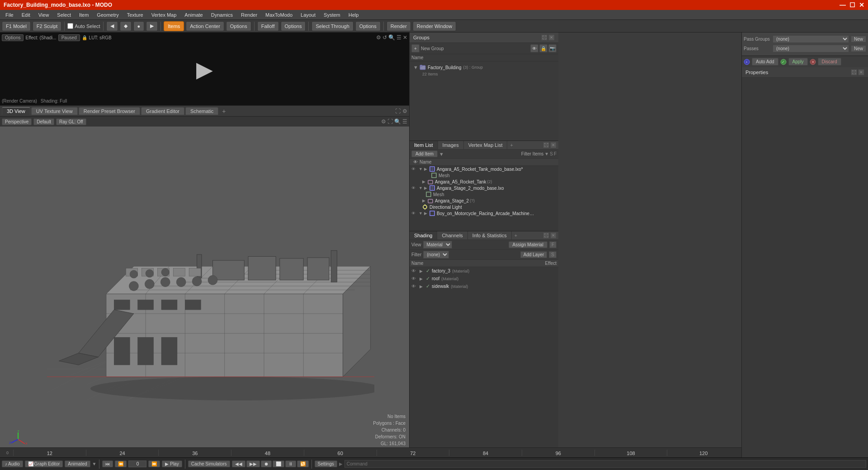  What do you see at coordinates (109, 111) in the screenshot?
I see `tab-render-preset-browser: Render Preset Browser` at bounding box center [109, 111].